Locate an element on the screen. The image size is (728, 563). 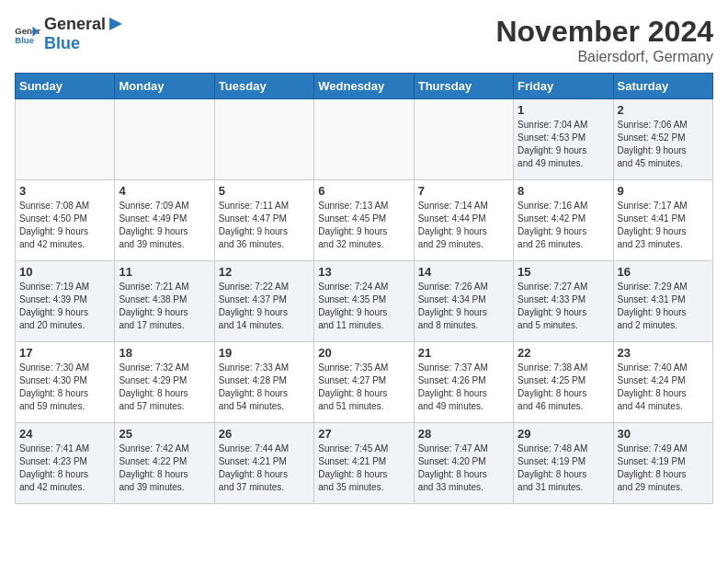
day-info: Sunrise: 7:14 AM Sunset: 4:44 PM Dayligh… is located at coordinates (463, 225).